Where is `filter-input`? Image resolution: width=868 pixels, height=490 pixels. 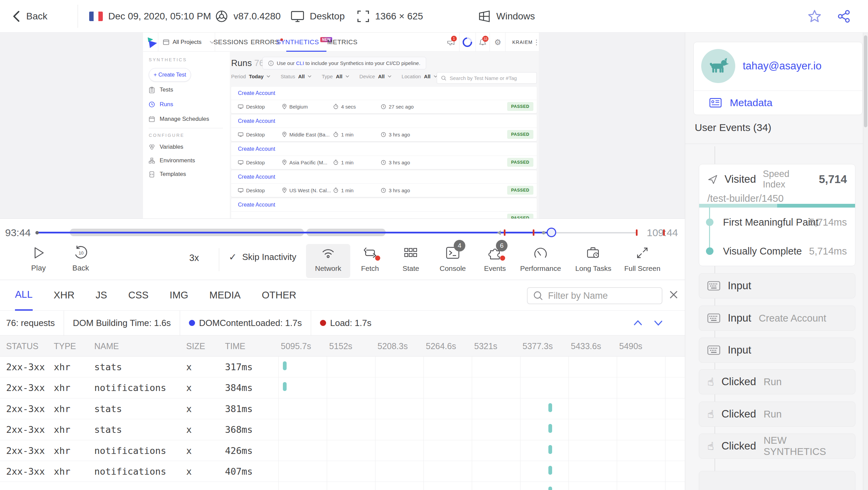 filter-input is located at coordinates (599, 296).